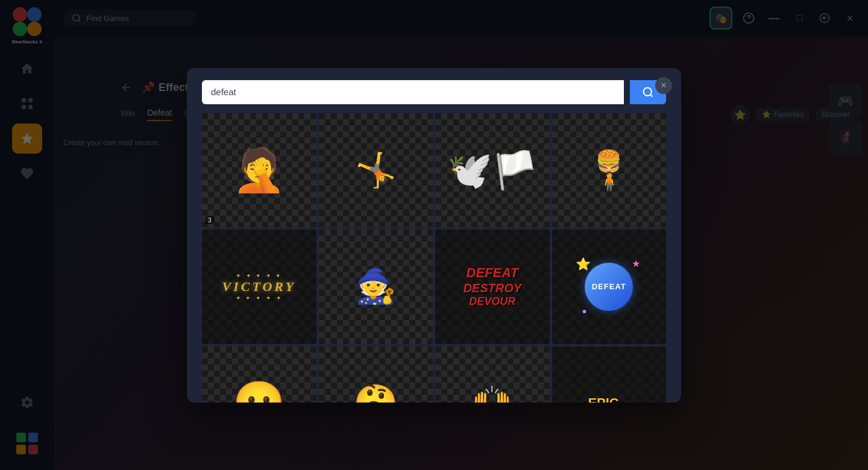 The width and height of the screenshot is (868, 470). I want to click on effect-item-4: 🍔 🧍, so click(609, 171).